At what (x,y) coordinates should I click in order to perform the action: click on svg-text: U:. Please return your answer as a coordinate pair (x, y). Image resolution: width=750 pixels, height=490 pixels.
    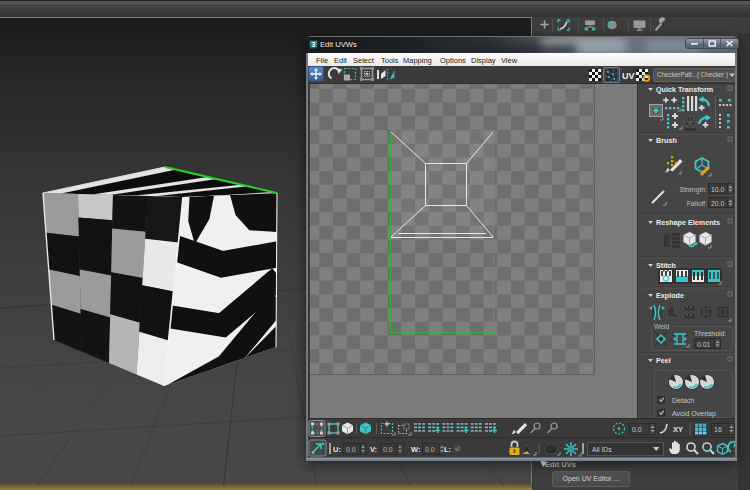
    Looking at the image, I should click on (337, 450).